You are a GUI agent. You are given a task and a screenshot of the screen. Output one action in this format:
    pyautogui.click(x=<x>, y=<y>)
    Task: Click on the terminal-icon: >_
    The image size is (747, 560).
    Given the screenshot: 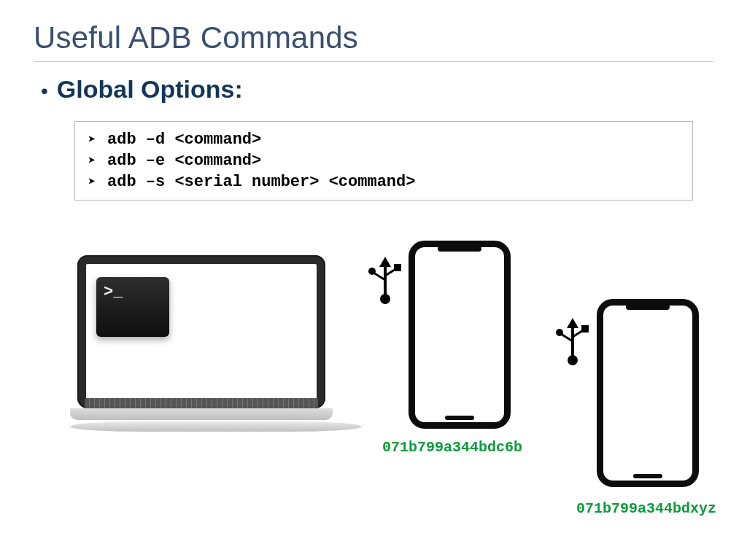 What is the action you would take?
    pyautogui.click(x=133, y=307)
    